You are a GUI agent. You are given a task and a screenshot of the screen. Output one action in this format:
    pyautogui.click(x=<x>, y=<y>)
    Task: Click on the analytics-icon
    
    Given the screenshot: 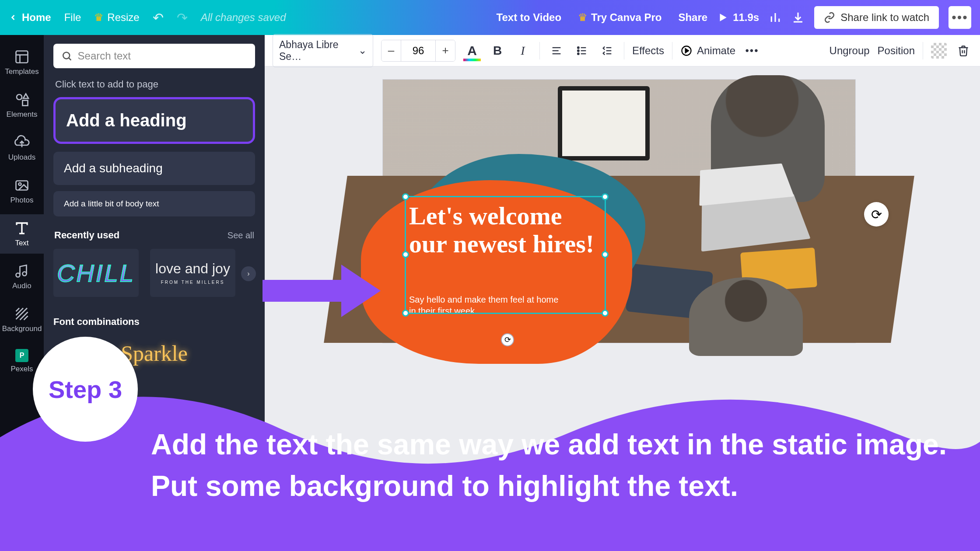 What is the action you would take?
    pyautogui.click(x=775, y=17)
    